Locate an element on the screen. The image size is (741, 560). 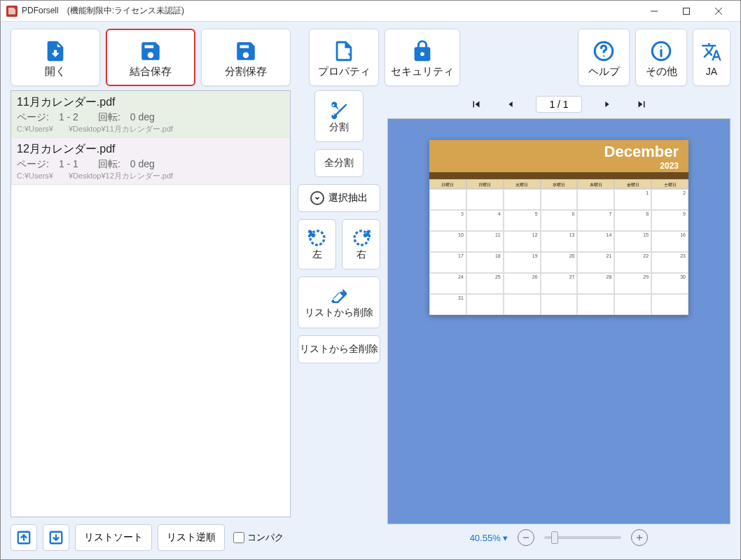
file-meta: ページ: 1 - 2 回転: 0 deg is located at coordinates (151, 118).